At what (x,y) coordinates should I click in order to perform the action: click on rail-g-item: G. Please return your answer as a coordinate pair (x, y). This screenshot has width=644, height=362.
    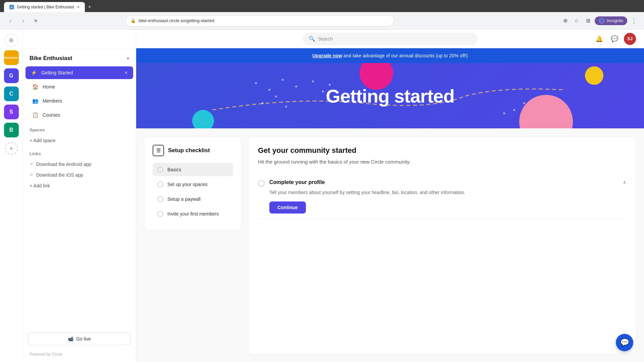
    Looking at the image, I should click on (11, 76).